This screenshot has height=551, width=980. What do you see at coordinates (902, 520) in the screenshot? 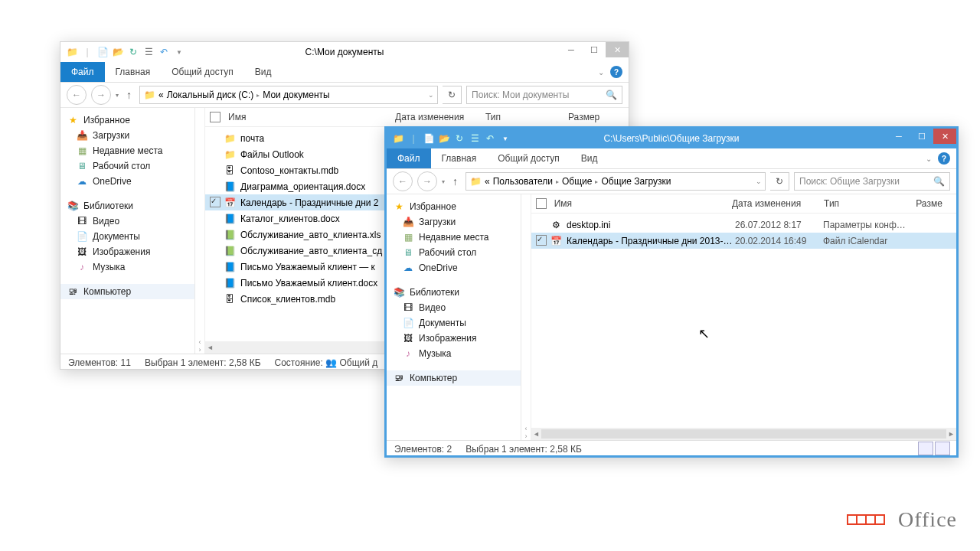
I see `office-logo: Office` at bounding box center [902, 520].